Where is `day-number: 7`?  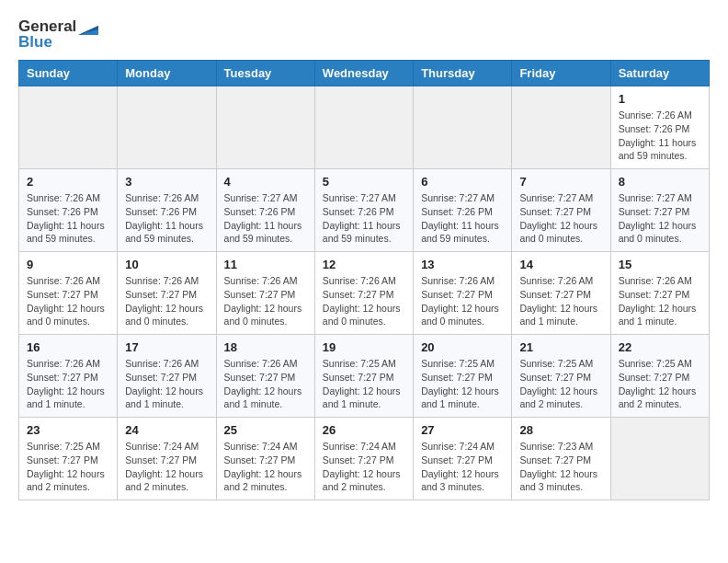
day-number: 7 is located at coordinates (561, 182).